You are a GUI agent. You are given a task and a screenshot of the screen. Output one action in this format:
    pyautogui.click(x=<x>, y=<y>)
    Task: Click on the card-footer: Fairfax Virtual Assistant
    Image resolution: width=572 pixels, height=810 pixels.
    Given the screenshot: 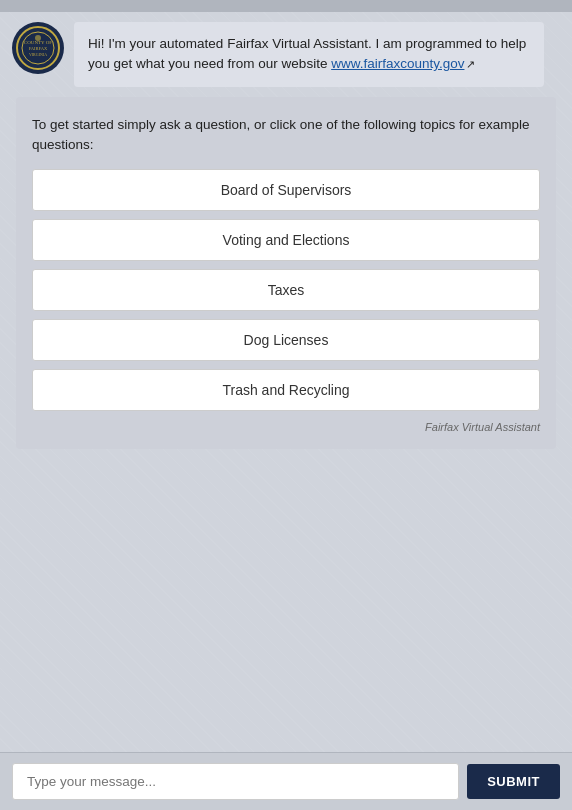 What is the action you would take?
    pyautogui.click(x=286, y=427)
    